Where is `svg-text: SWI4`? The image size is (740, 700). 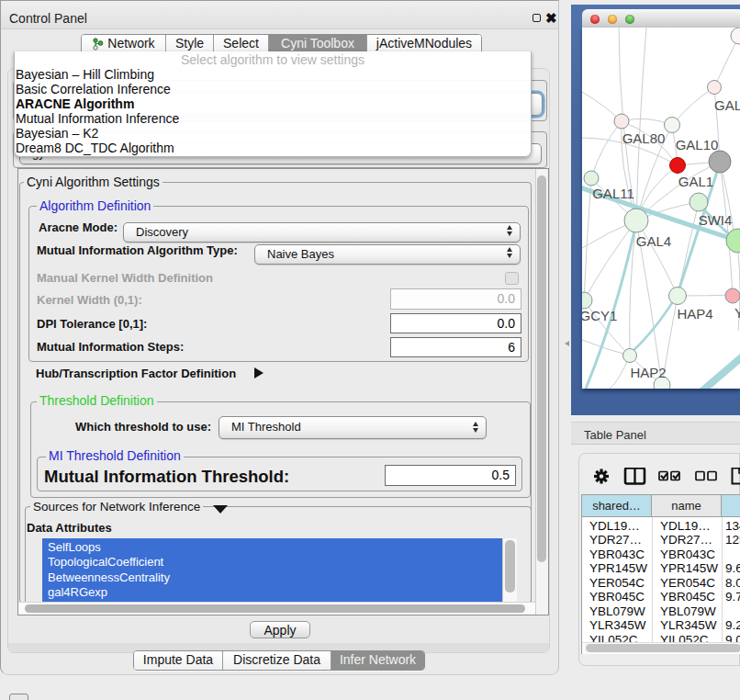
svg-text: SWI4 is located at coordinates (716, 220).